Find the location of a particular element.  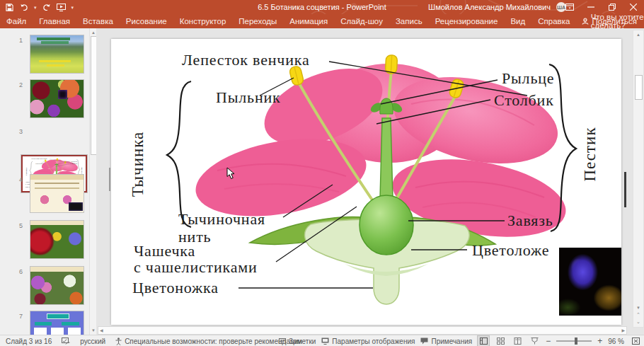

scroll-left-icon: ◀ is located at coordinates (102, 330).